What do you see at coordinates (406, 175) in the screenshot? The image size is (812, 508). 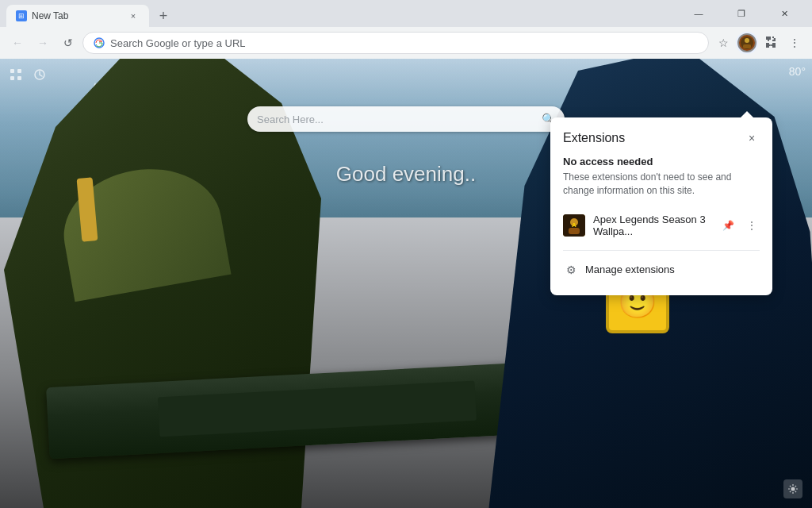 I see `greeting-container: Good evening..` at bounding box center [406, 175].